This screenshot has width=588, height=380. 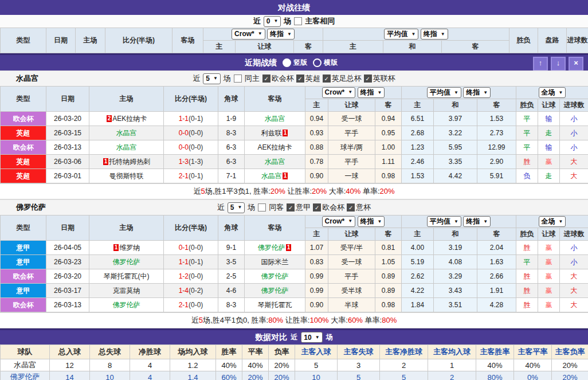 What do you see at coordinates (273, 22) in the screenshot?
I see `h2h-match-count-select: 0▼` at bounding box center [273, 22].